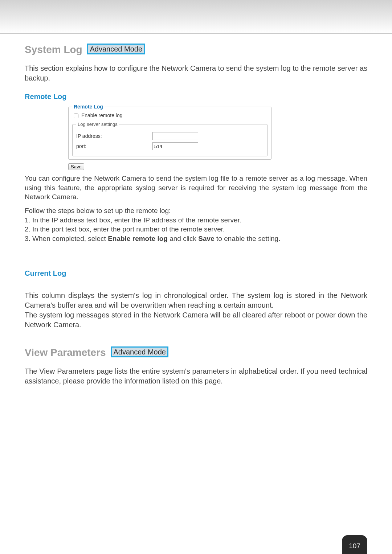 The width and height of the screenshot is (392, 554). What do you see at coordinates (175, 146) in the screenshot?
I see `port-input` at bounding box center [175, 146].